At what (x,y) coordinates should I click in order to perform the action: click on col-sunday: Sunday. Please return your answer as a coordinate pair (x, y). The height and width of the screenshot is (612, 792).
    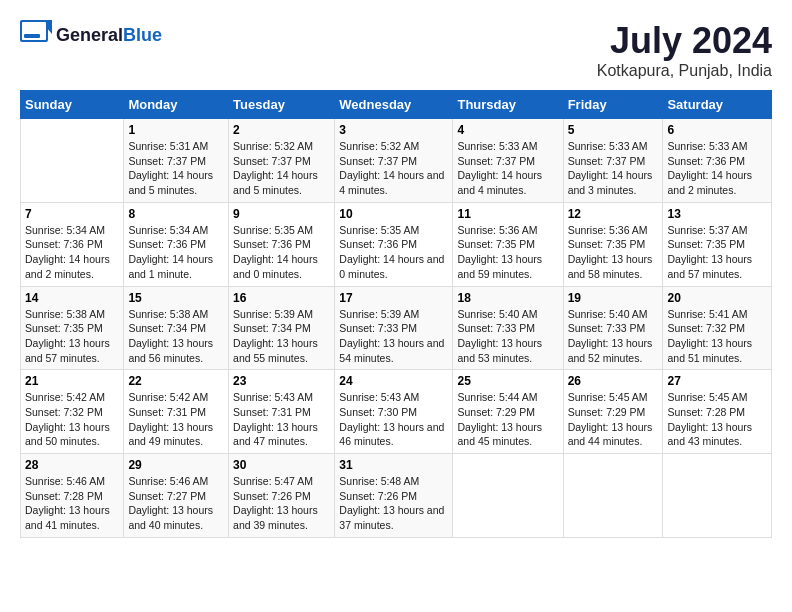
    Looking at the image, I should click on (72, 105).